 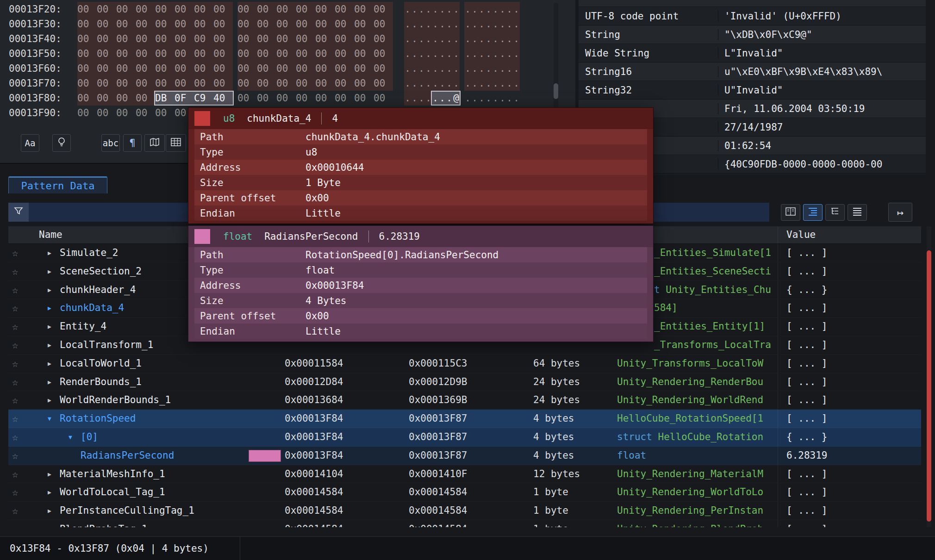 I want to click on map-button, so click(x=155, y=143).